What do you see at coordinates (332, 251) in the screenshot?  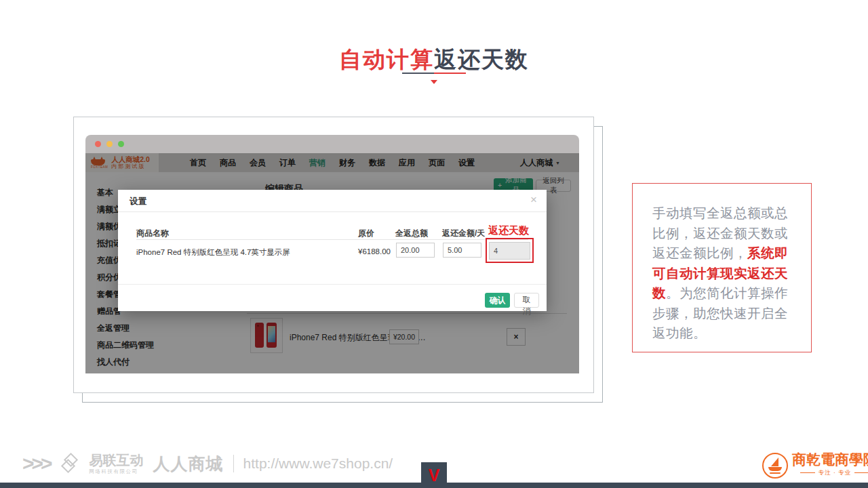 I see `settings-modal: 设置 × 商品名称 原价 全返总额 返还金额/天 返还天数 iPhone7 Re…` at bounding box center [332, 251].